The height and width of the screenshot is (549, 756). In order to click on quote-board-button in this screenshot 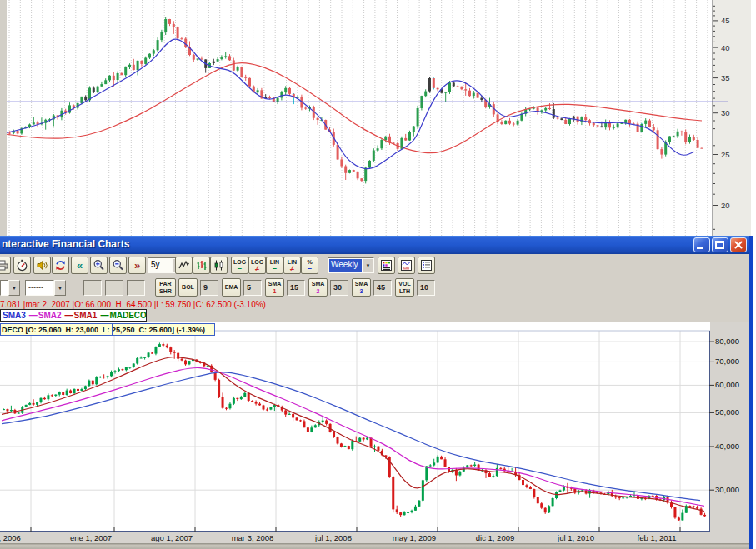, I will do `click(387, 265)`.